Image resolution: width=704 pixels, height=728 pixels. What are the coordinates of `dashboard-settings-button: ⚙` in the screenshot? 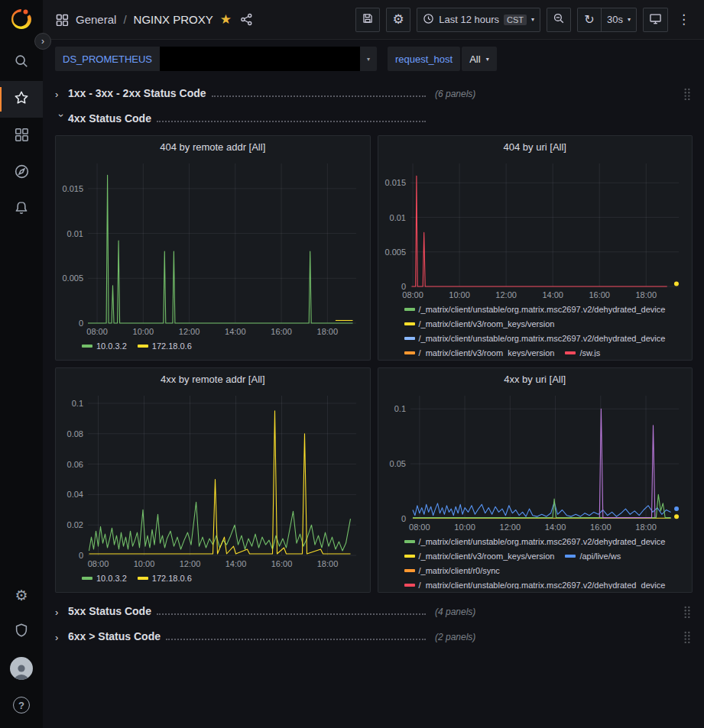 It's located at (398, 20).